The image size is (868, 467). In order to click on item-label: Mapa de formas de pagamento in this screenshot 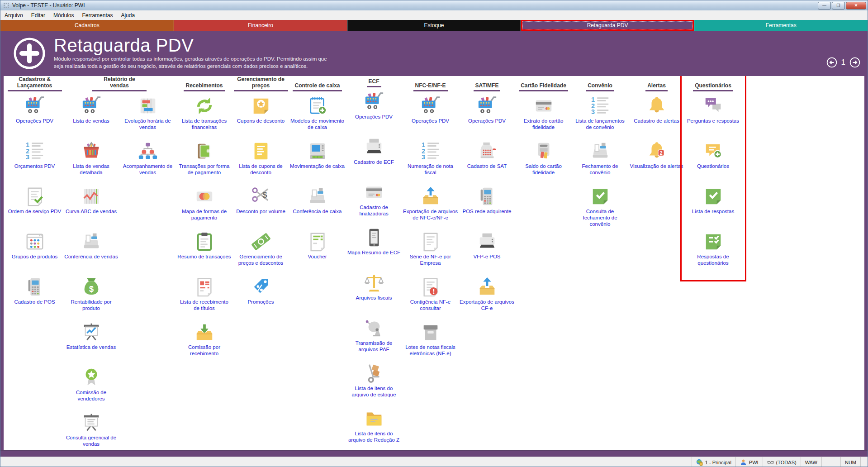, I will do `click(204, 214)`.